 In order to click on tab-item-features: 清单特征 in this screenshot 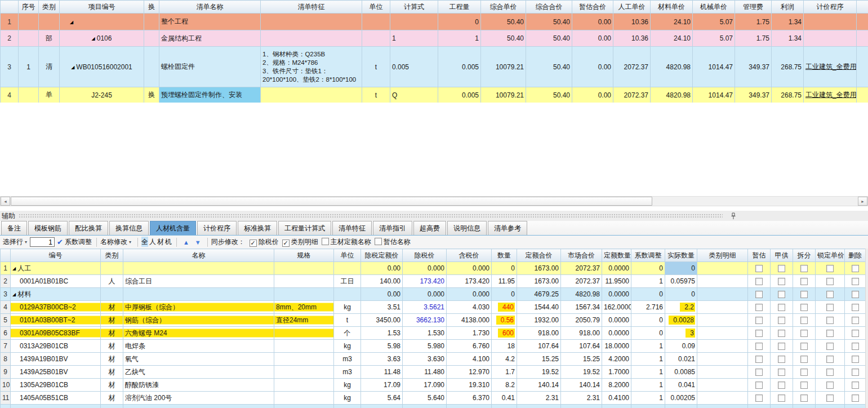, I will do `click(352, 228)`.